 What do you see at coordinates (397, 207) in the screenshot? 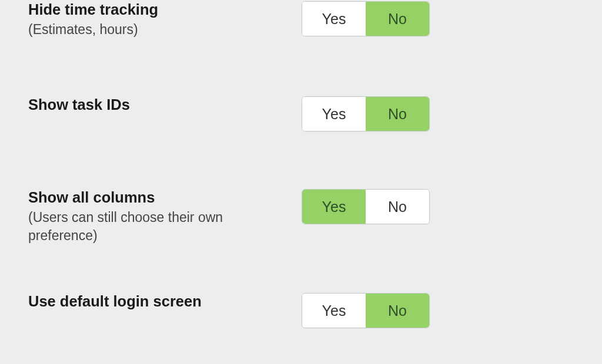
I see `toggle-no-show-all-columns: No` at bounding box center [397, 207].